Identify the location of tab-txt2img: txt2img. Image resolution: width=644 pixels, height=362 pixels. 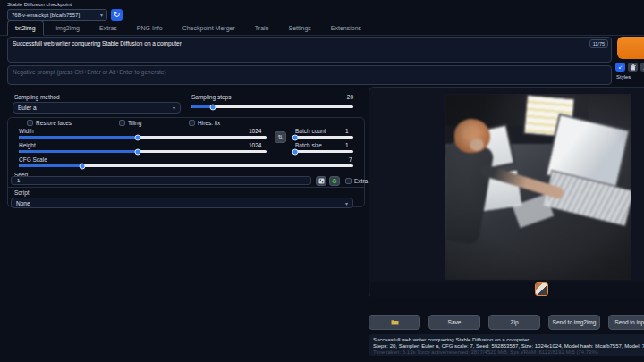
(25, 29).